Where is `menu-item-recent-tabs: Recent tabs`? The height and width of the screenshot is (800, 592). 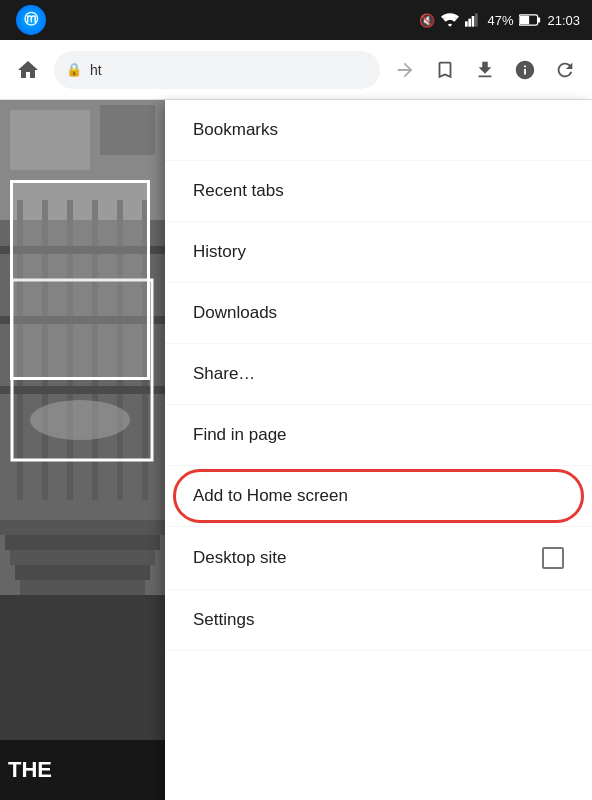 menu-item-recent-tabs: Recent tabs is located at coordinates (378, 192).